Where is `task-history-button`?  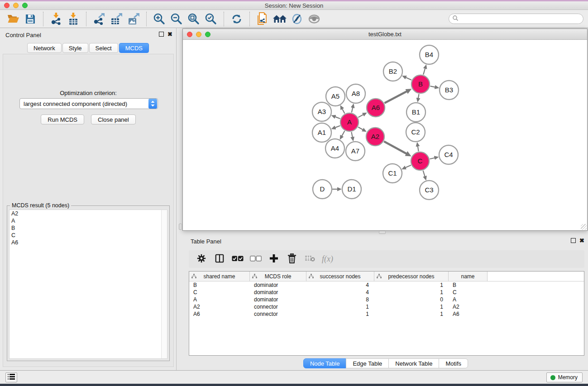 task-history-button is located at coordinates (11, 377).